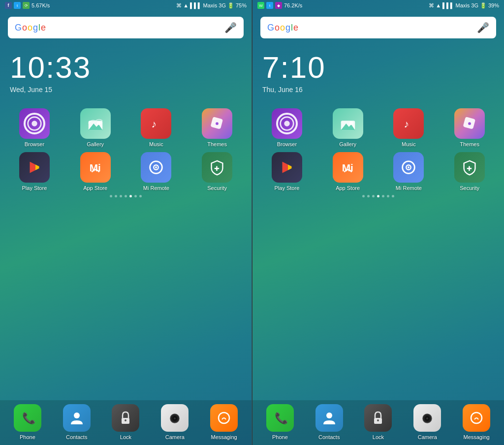 The image size is (504, 445). I want to click on left-clock-time: 10:33, so click(126, 67).